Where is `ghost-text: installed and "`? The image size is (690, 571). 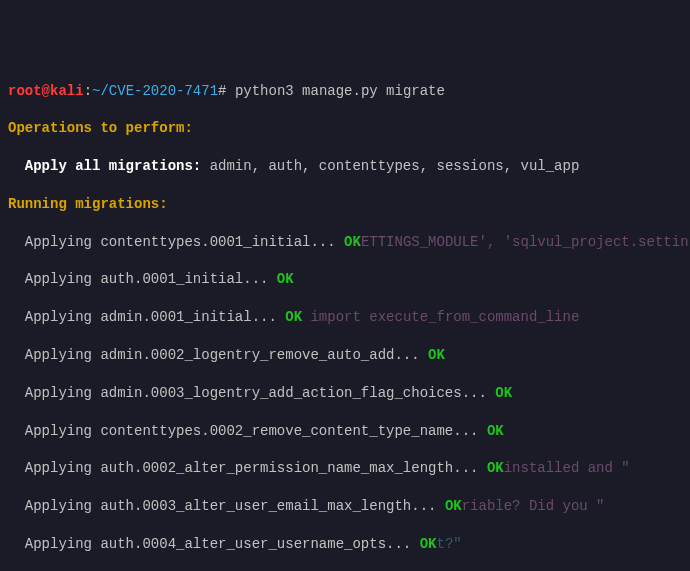 ghost-text: installed and " is located at coordinates (567, 468).